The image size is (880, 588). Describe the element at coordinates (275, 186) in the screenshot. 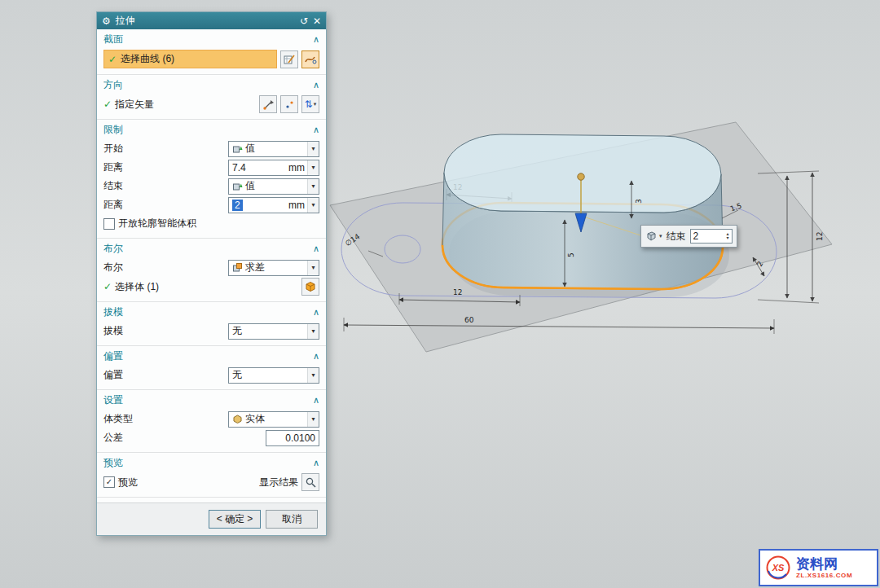

I see `end-mode-value: 值` at that location.